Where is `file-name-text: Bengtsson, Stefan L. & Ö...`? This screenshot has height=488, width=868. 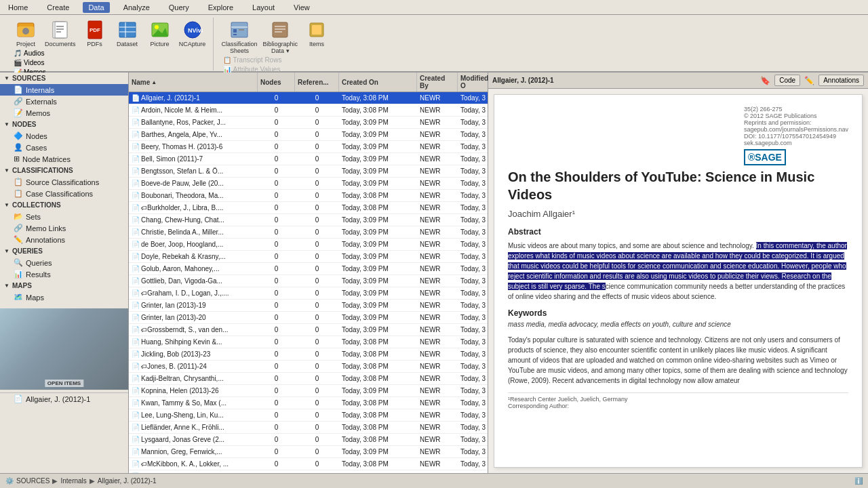
file-name-text: Bengtsson, Stefan L. & Ö... is located at coordinates (182, 171).